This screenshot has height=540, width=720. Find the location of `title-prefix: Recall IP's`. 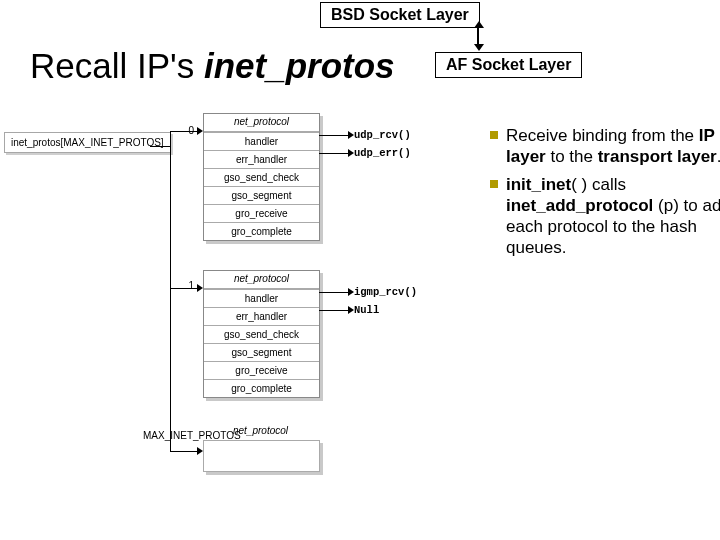

title-prefix: Recall IP's is located at coordinates (117, 66).